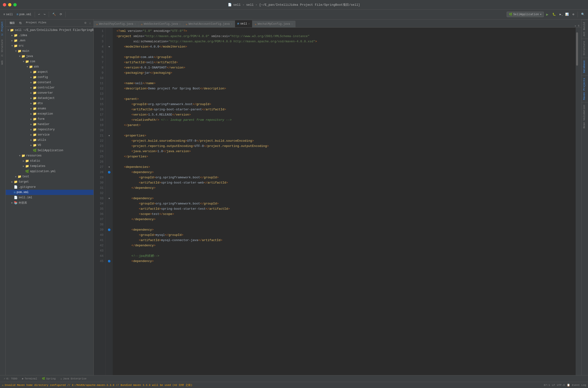 Image resolution: width=588 pixels, height=388 pixels. What do you see at coordinates (50, 182) in the screenshot?
I see `tree-item-target: ▶ 📁 target` at bounding box center [50, 182].